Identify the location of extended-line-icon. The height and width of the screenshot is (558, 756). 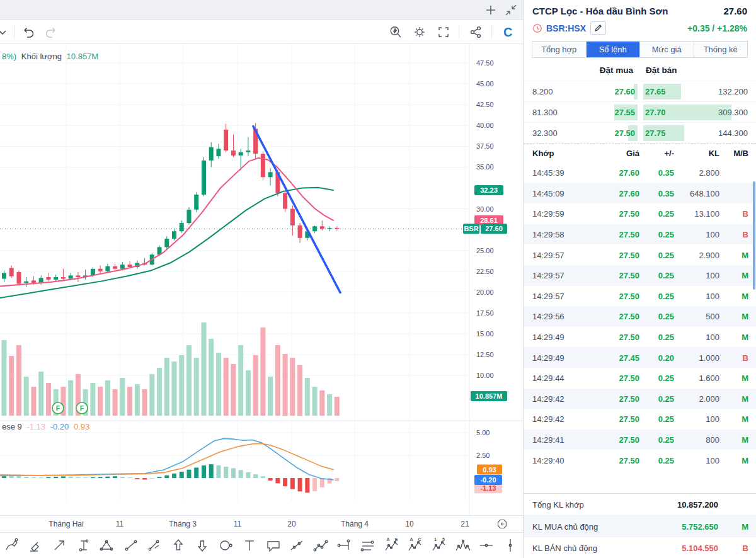
(297, 545).